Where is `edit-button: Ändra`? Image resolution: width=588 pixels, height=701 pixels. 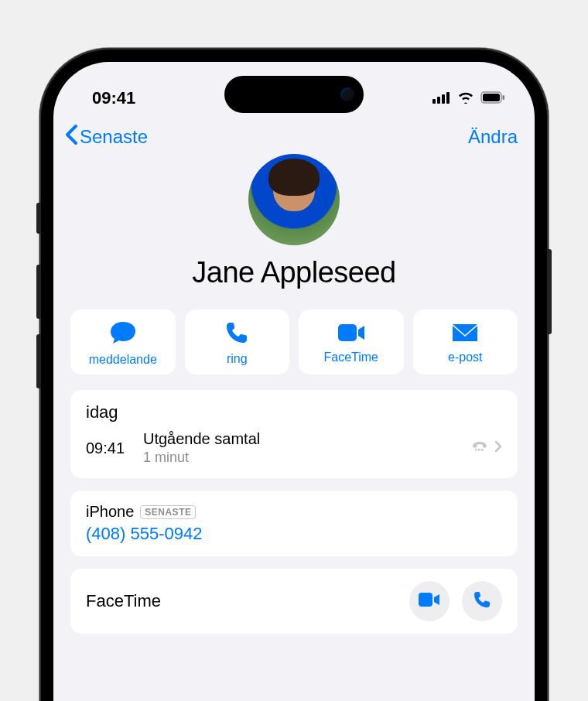
edit-button: Ändra is located at coordinates (493, 137).